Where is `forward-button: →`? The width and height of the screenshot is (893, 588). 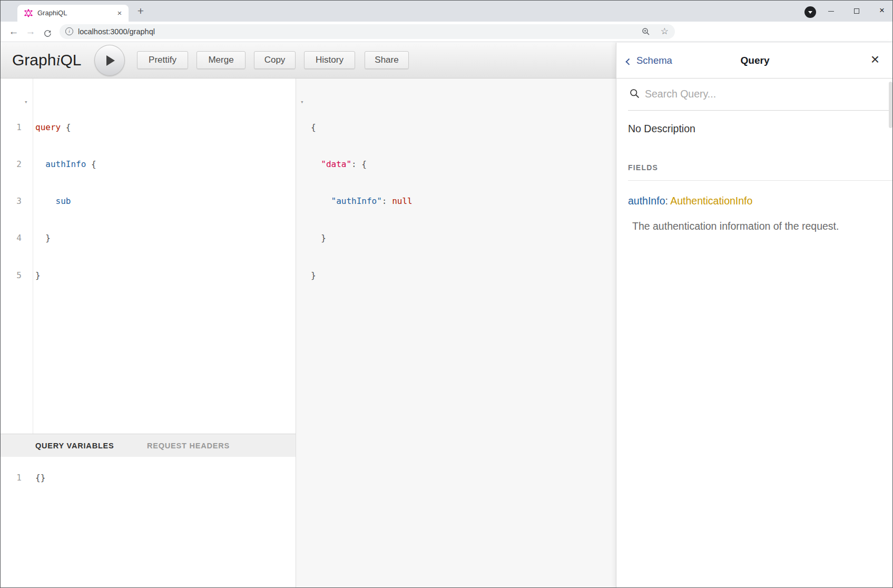 forward-button: → is located at coordinates (31, 32).